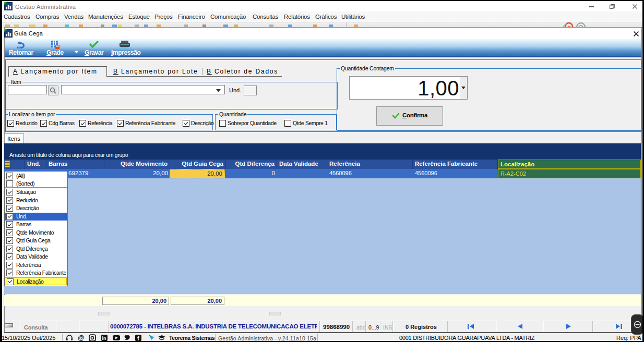 This screenshot has width=644, height=342. Describe the element at coordinates (138, 338) in the screenshot. I see `svg-text: f` at that location.